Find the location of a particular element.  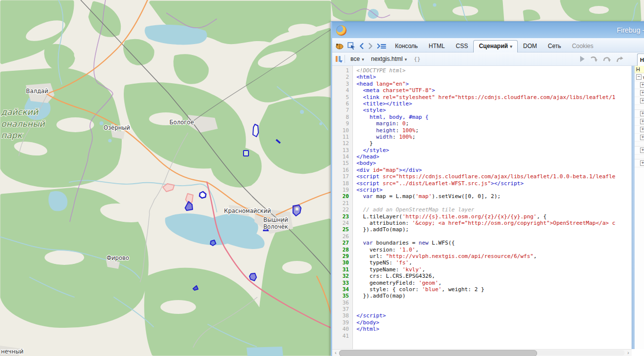

step-into-icon is located at coordinates (594, 59).